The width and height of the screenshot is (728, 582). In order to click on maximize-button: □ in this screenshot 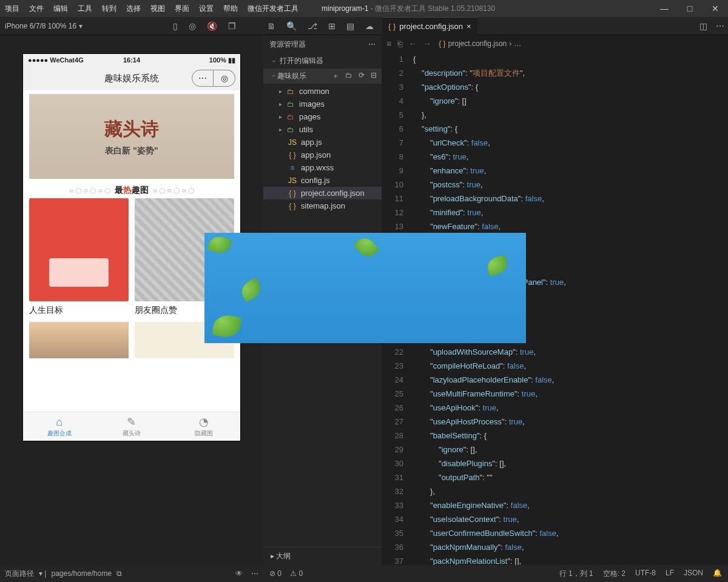, I will do `click(690, 8)`.